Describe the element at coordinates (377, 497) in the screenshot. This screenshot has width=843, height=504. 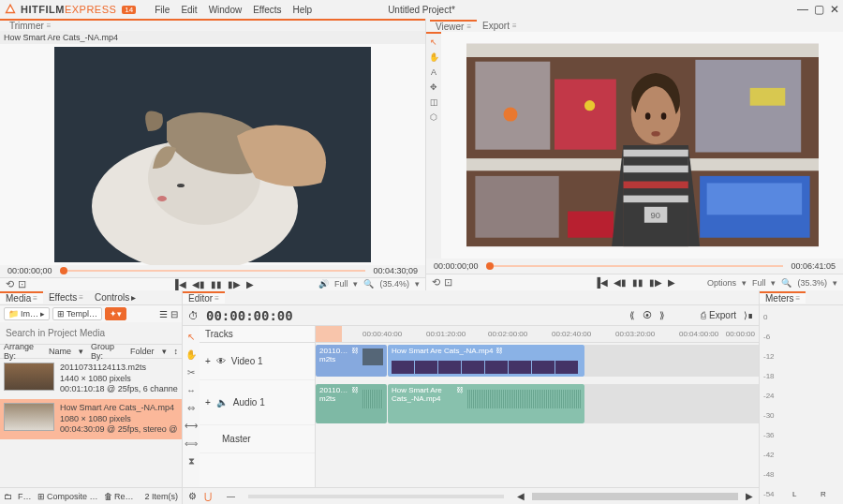
I see `zoom-slider` at that location.